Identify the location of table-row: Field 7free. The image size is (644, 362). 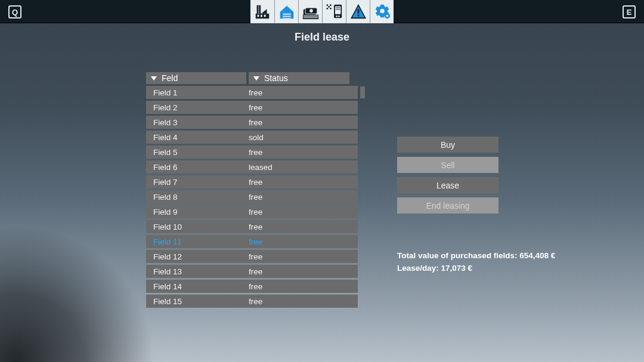
(252, 182).